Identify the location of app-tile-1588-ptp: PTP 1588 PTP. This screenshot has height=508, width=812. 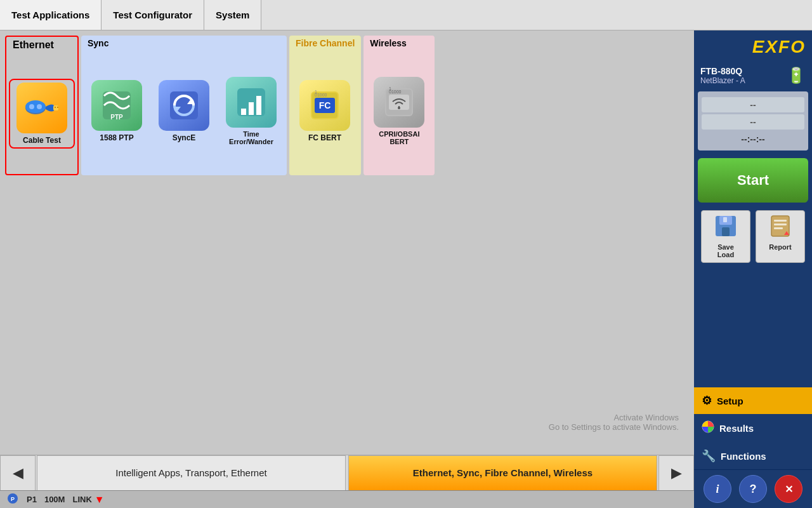
(117, 111).